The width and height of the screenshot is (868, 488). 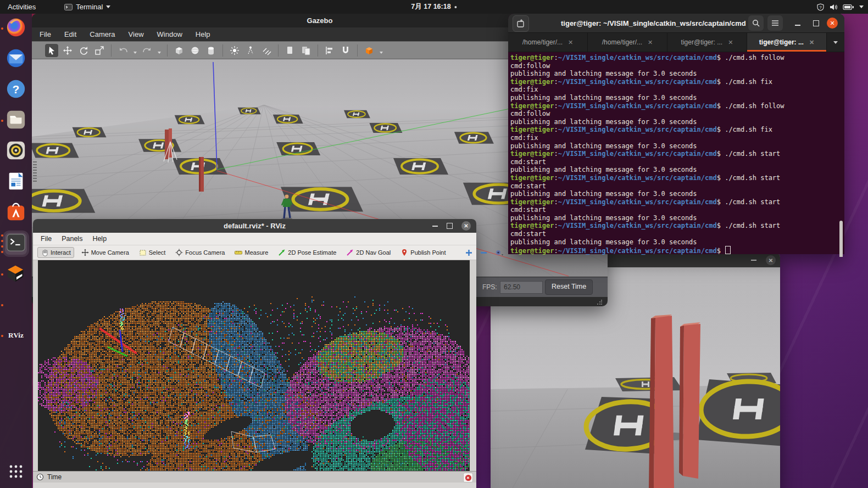 What do you see at coordinates (708, 42) in the screenshot?
I see `terminal-tab-3: tiger@tiger: ...✕` at bounding box center [708, 42].